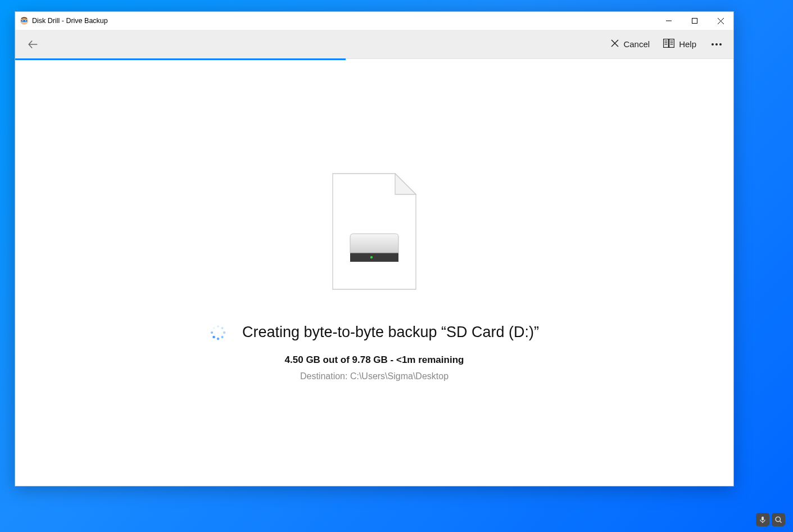  Describe the element at coordinates (374, 360) in the screenshot. I see `progress-text: 4.50 GB out of 9.78 GB - <1m remaining` at that location.